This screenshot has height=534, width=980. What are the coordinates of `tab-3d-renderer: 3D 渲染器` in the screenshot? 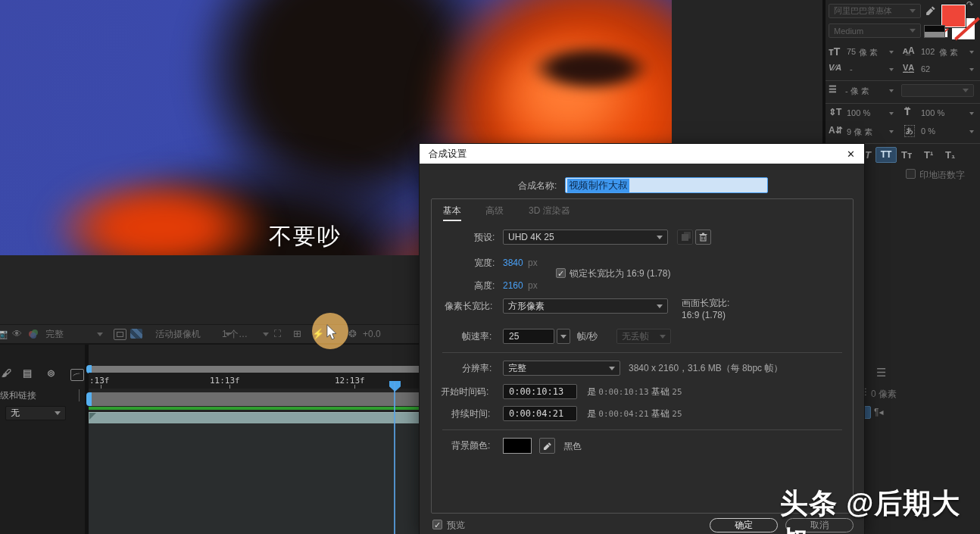 It's located at (550, 211).